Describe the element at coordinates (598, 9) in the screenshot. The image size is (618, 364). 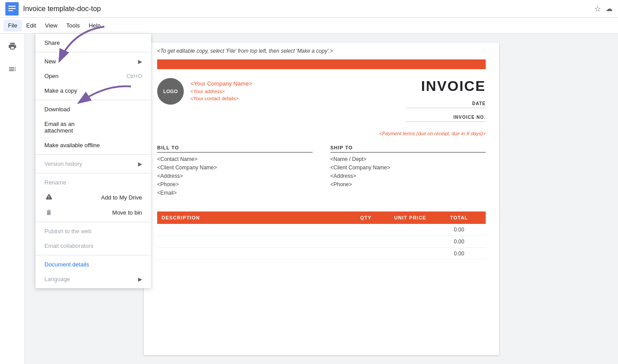
I see `star-icon: ☆` at that location.